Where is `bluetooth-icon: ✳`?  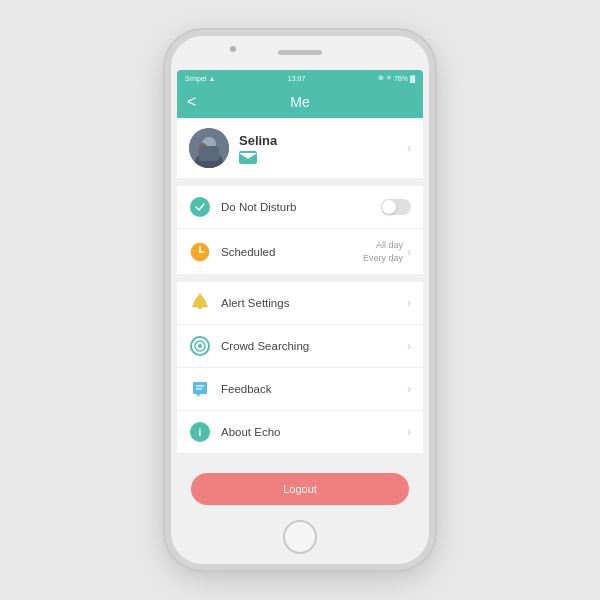
bluetooth-icon: ✳ is located at coordinates (389, 78).